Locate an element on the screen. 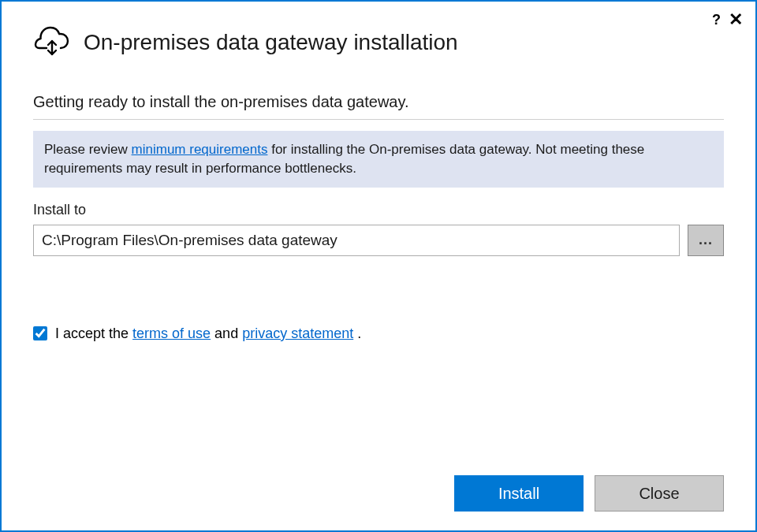 The height and width of the screenshot is (532, 757). help-icon: ? is located at coordinates (716, 20).